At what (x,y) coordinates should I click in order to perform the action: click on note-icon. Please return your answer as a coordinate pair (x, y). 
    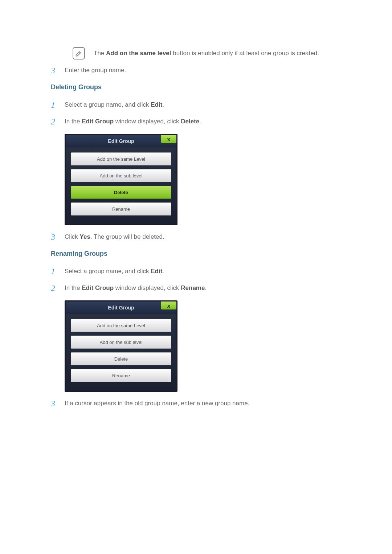
    Looking at the image, I should click on (79, 53).